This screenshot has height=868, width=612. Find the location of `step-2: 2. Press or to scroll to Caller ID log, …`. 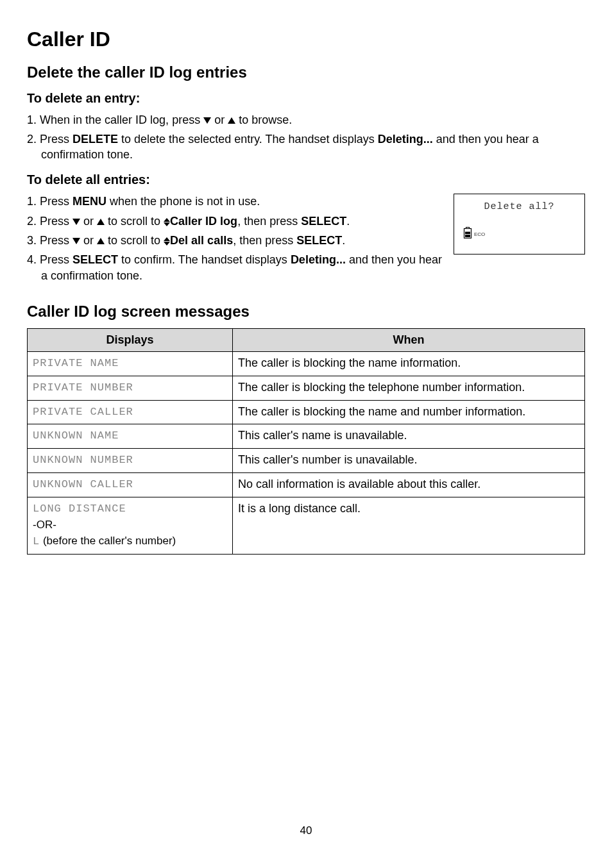

step-2: 2. Press or to scroll to Caller ID log, … is located at coordinates (235, 221).